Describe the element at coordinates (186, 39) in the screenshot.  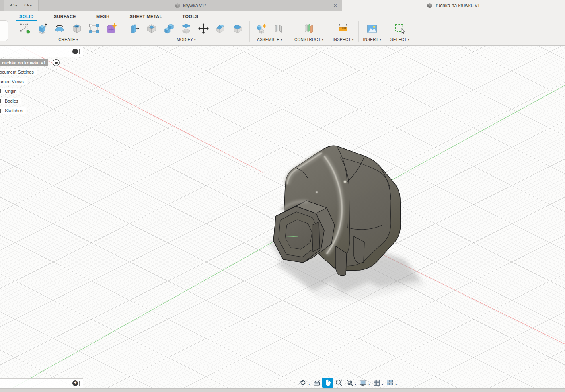
I see `modify-dropdown: MODIFY ▾` at that location.